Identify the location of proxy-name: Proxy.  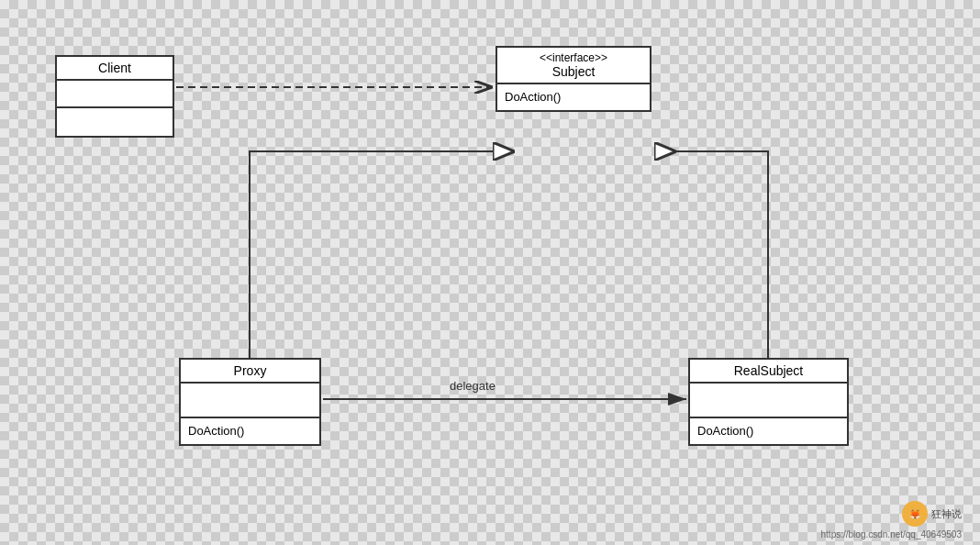
(251, 371).